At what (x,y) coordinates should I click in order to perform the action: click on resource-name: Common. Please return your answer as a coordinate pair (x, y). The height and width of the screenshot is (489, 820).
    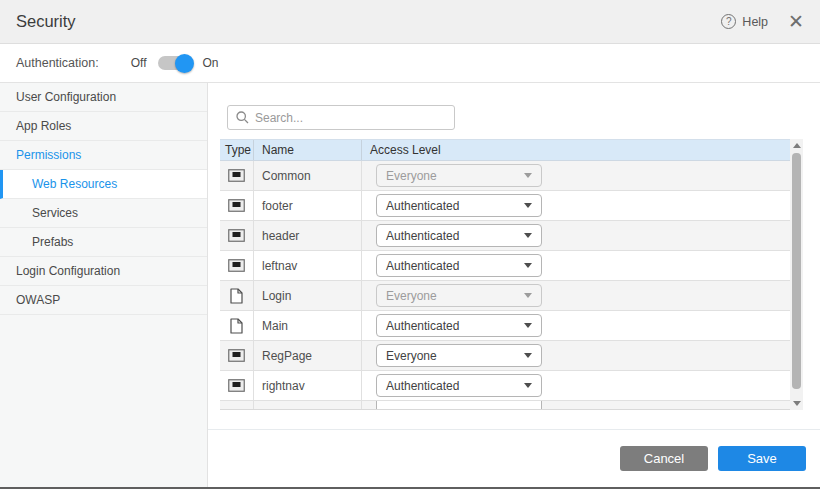
    Looking at the image, I should click on (286, 176).